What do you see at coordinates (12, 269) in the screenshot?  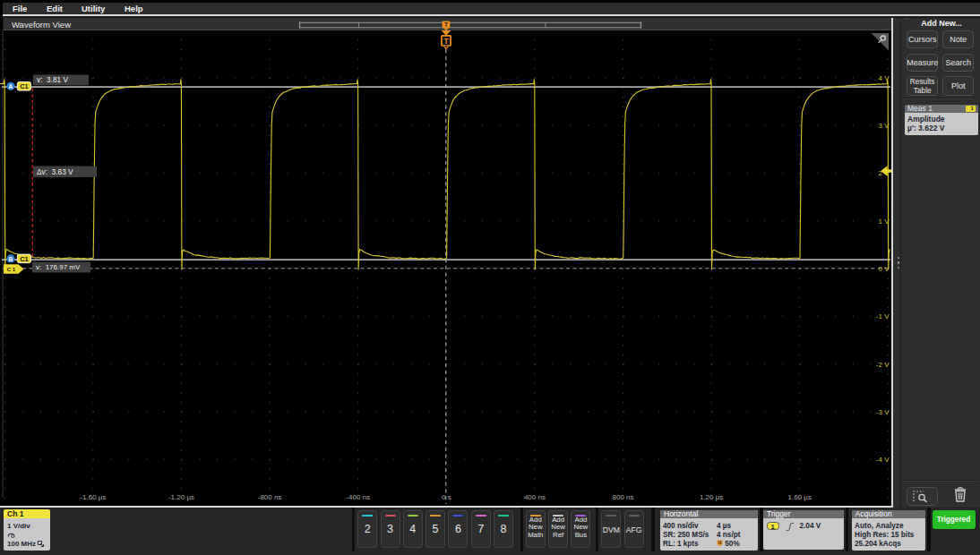 I see `svg-text: C 1` at bounding box center [12, 269].